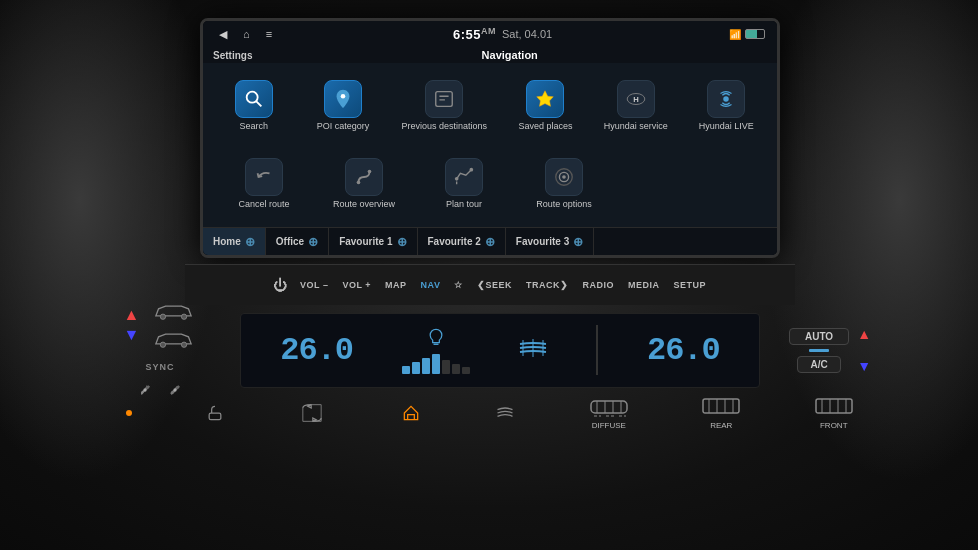 The height and width of the screenshot is (550, 978). I want to click on orange-dot, so click(129, 413).